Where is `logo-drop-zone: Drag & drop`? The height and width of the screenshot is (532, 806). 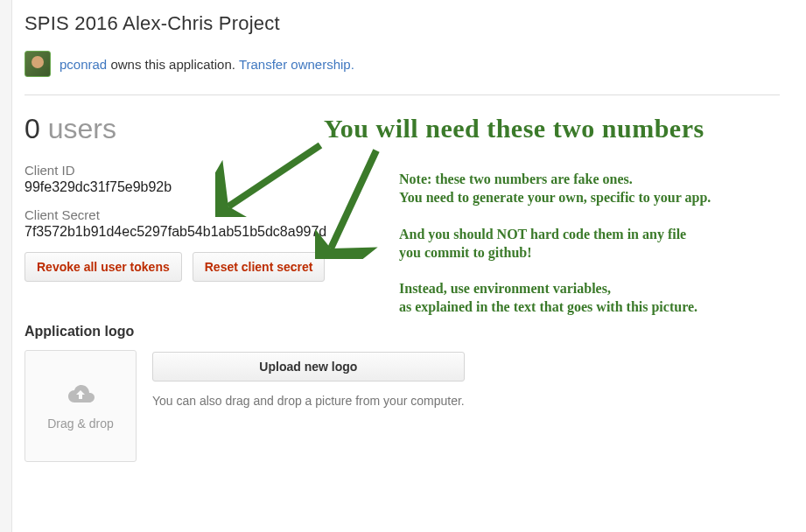 logo-drop-zone: Drag & drop is located at coordinates (81, 406).